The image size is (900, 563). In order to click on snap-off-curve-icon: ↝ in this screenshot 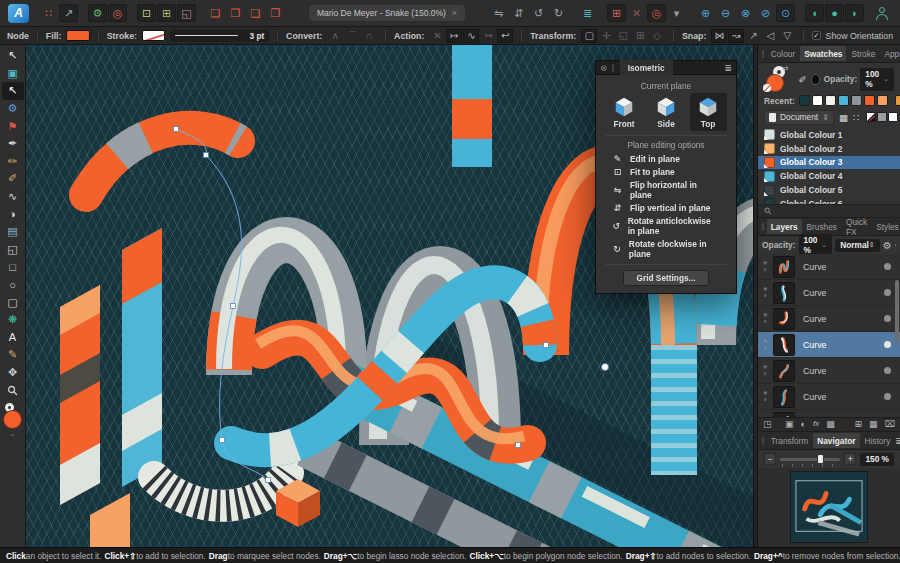, I will do `click(736, 36)`.